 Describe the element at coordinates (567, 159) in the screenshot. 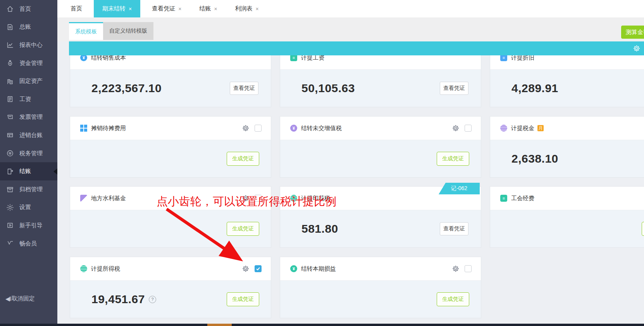

I see `card-body: 2,638.10查看凭证` at that location.